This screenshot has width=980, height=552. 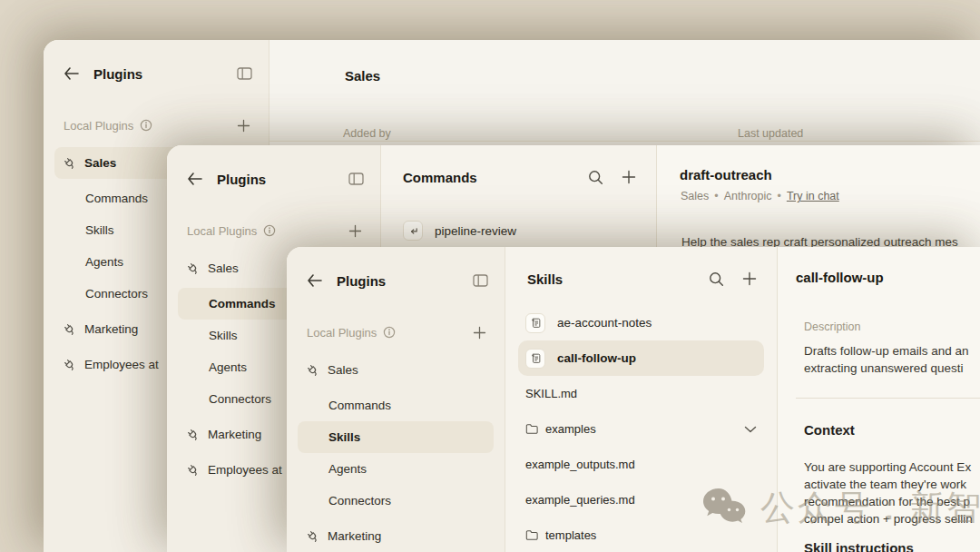 What do you see at coordinates (641, 499) in the screenshot?
I see `file-item-example-queries: example_queries.md` at bounding box center [641, 499].